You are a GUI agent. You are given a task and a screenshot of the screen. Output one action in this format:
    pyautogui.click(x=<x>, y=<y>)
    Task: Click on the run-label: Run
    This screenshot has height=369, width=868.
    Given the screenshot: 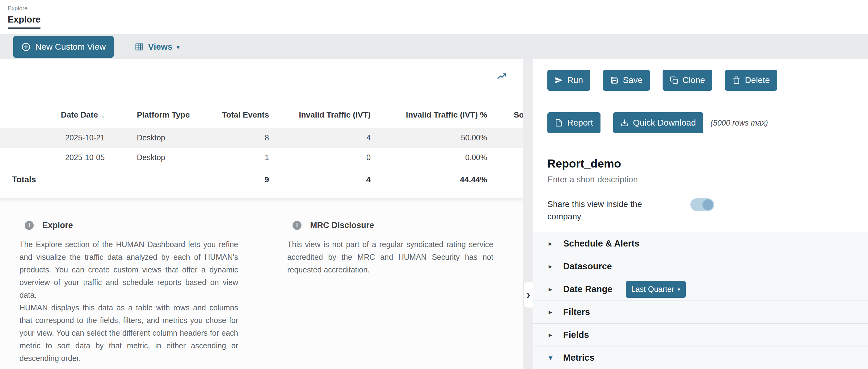 What is the action you would take?
    pyautogui.click(x=575, y=80)
    